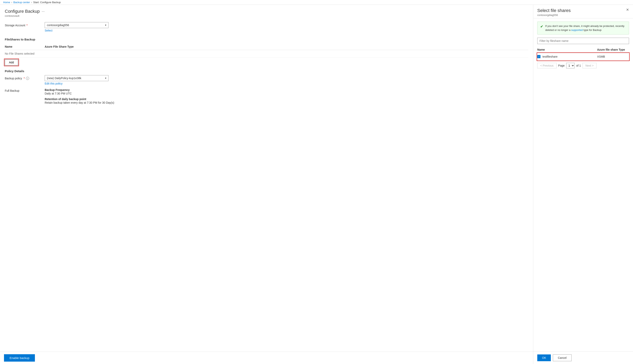 The width and height of the screenshot is (633, 364). Describe the element at coordinates (542, 26) in the screenshot. I see `check-icon: ✔` at that location.